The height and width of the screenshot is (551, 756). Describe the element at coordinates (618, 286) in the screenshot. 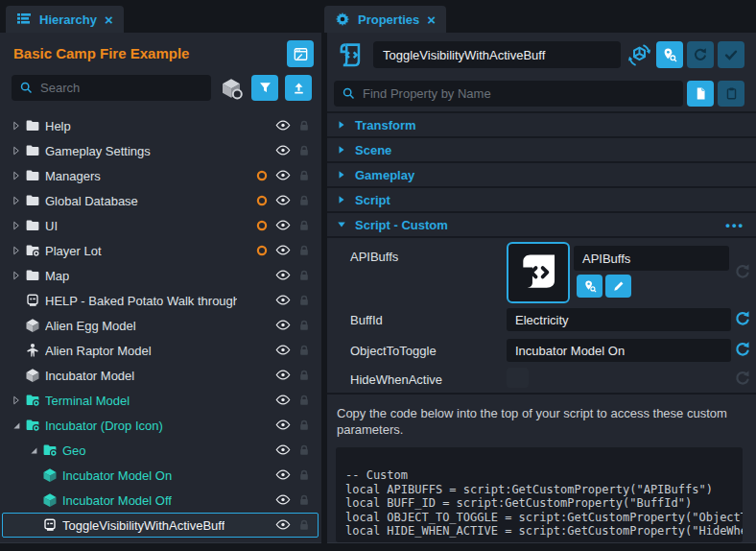

I see `apibuffs-edit-button` at that location.